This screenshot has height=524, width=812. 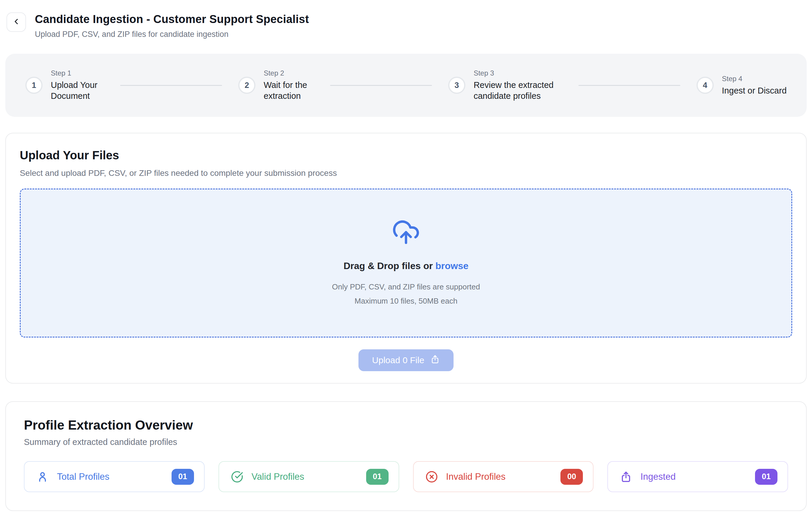 I want to click on browse-link: browse, so click(x=452, y=266).